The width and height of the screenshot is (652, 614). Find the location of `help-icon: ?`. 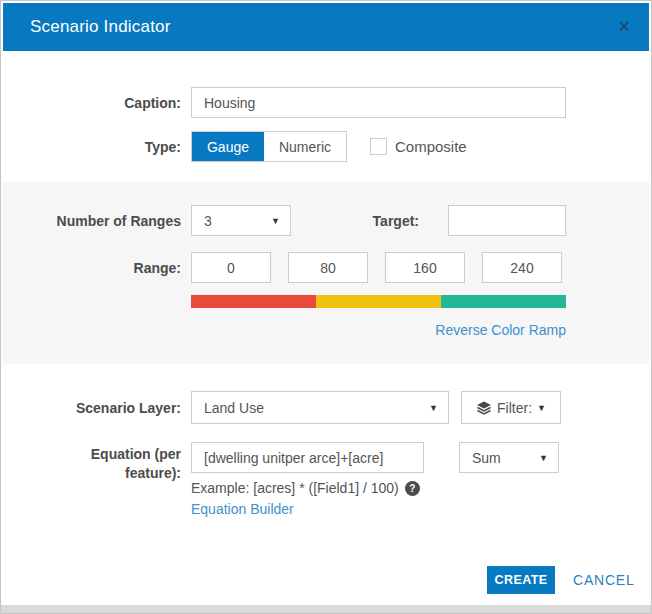

help-icon: ? is located at coordinates (412, 488).